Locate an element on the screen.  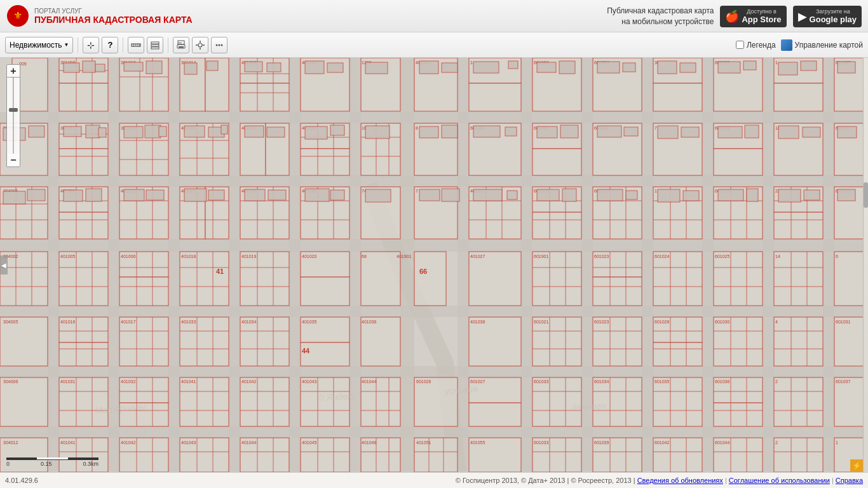
svg-text: 68 is located at coordinates (364, 257).